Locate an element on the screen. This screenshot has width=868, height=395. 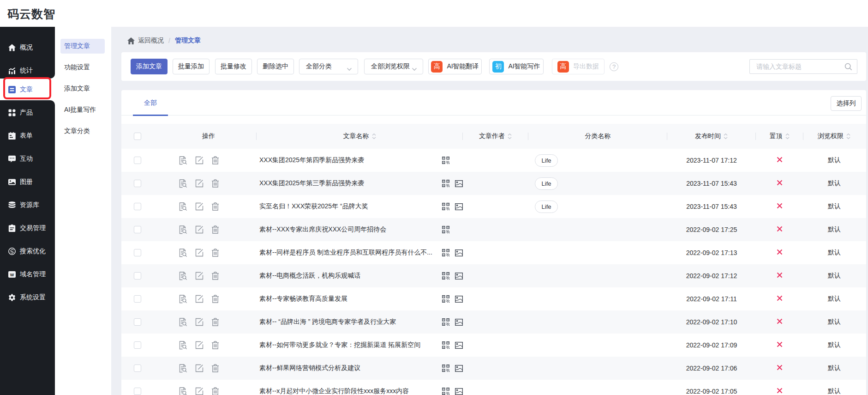
submenu-item-3: 添加文章 is located at coordinates (83, 89).